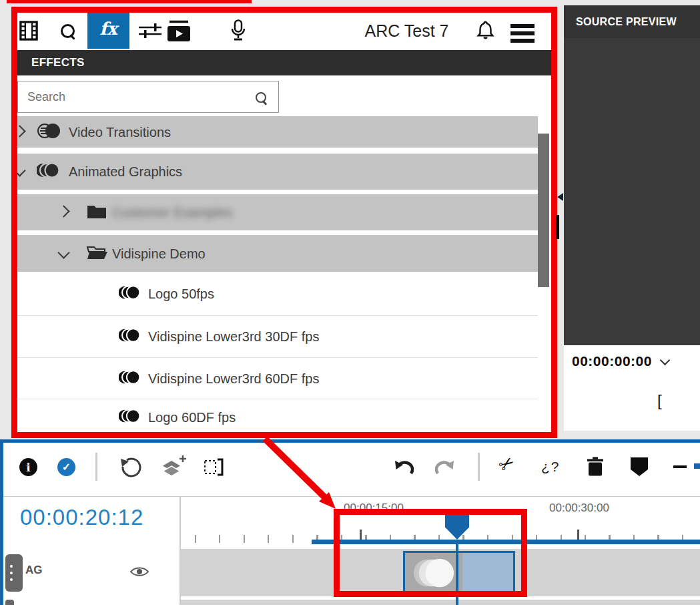 Image resolution: width=700 pixels, height=605 pixels. What do you see at coordinates (28, 467) in the screenshot?
I see `info-button: i` at bounding box center [28, 467].